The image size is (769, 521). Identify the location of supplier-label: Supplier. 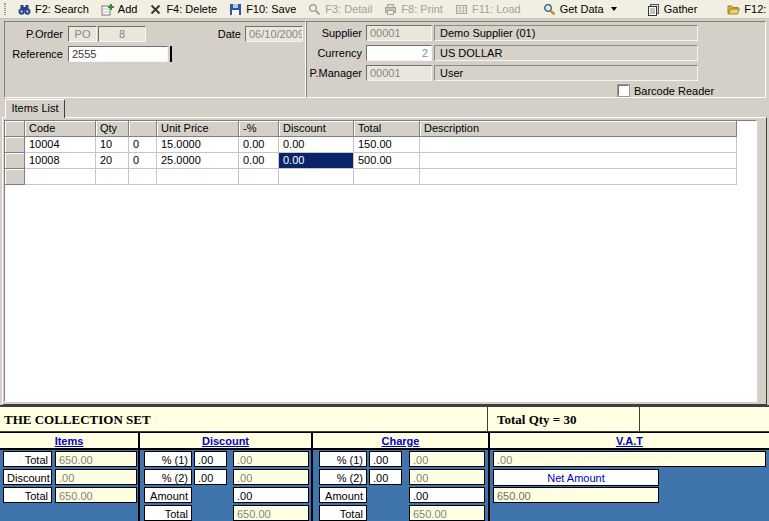
(334, 33).